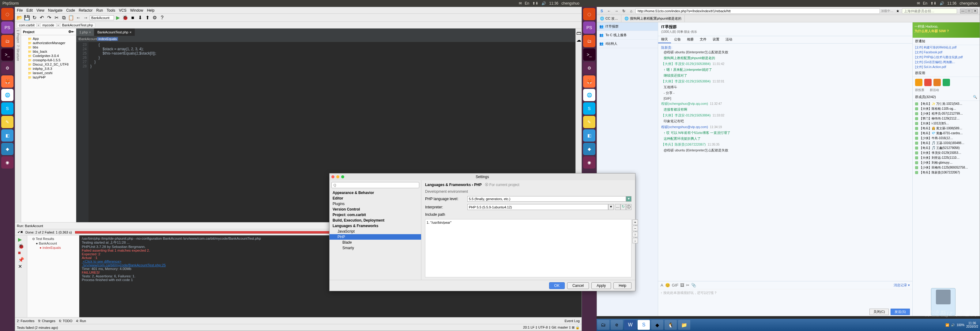 The height and width of the screenshot is (331, 980). Describe the element at coordinates (667, 285) in the screenshot. I see `emoji-icon: 😊` at that location.